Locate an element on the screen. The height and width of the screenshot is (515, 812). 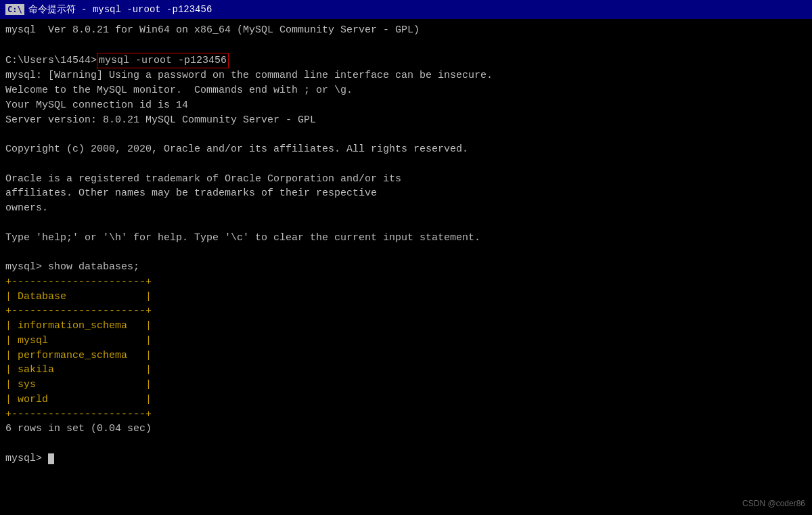
final-prompt-text: mysql> is located at coordinates (27, 459).